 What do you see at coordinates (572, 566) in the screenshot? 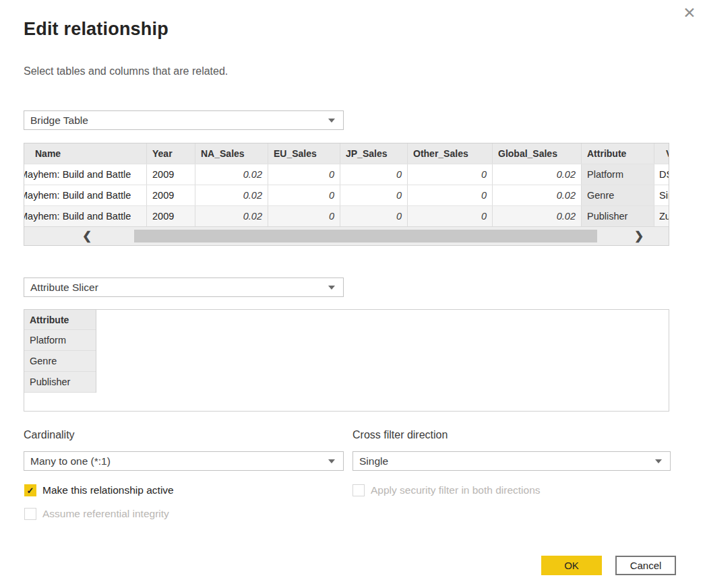
I see `ok-button: OK` at bounding box center [572, 566].